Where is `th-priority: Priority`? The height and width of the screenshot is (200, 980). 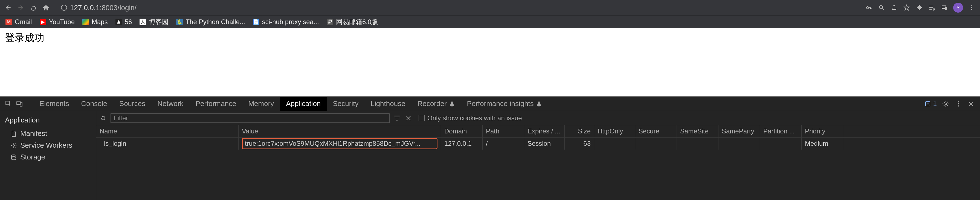 th-priority: Priority is located at coordinates (822, 131).